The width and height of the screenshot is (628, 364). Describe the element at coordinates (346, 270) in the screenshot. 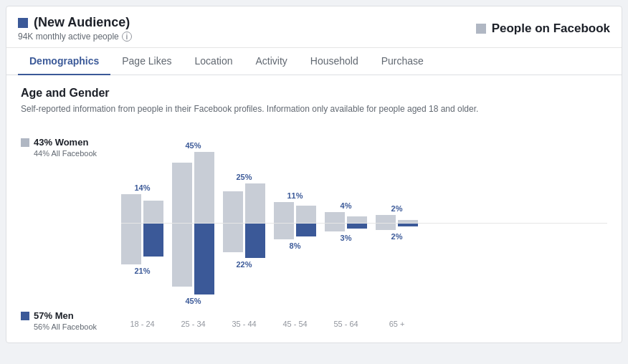

I see `men-bar-group-4: 3%` at that location.